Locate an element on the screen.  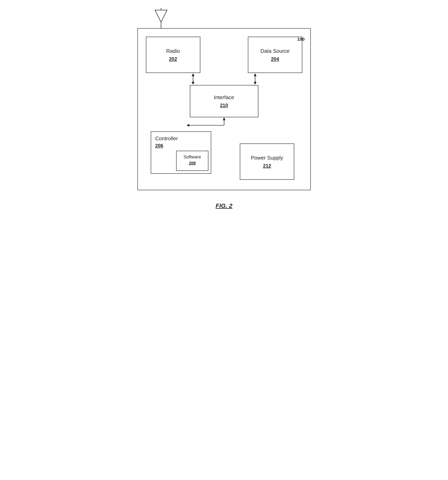
powersupply-ref: 212 is located at coordinates (267, 166).